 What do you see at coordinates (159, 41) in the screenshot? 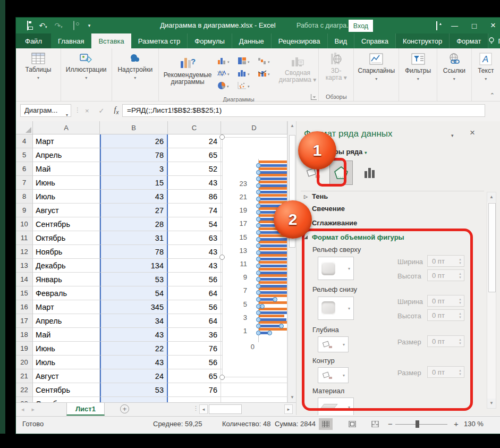
I see `tab-Разметка стр: Разметка стр` at bounding box center [159, 41].